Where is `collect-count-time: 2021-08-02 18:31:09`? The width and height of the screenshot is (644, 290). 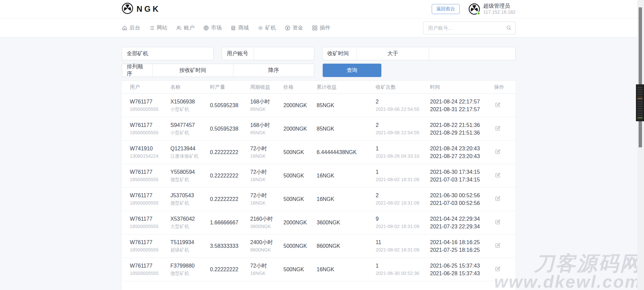 collect-count-time: 2021-08-02 18:31:09 is located at coordinates (403, 203).